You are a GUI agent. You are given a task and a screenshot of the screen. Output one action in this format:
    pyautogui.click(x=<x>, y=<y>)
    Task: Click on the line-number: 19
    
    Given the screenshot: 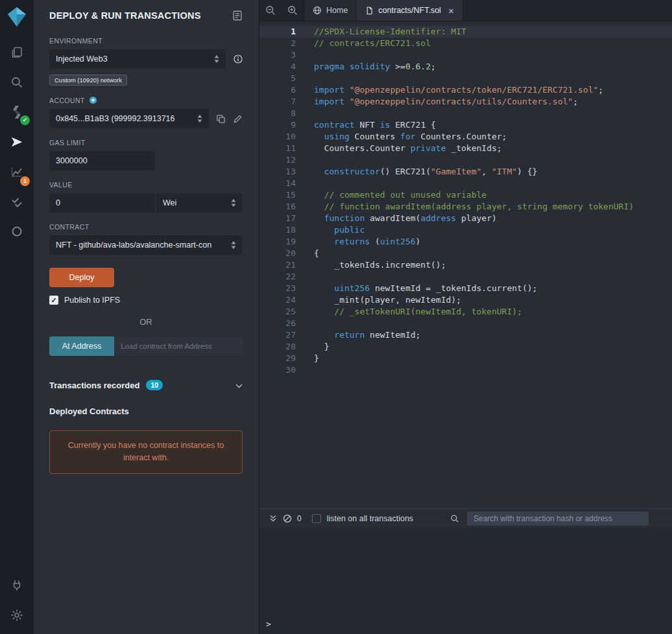 What is the action you would take?
    pyautogui.click(x=278, y=242)
    